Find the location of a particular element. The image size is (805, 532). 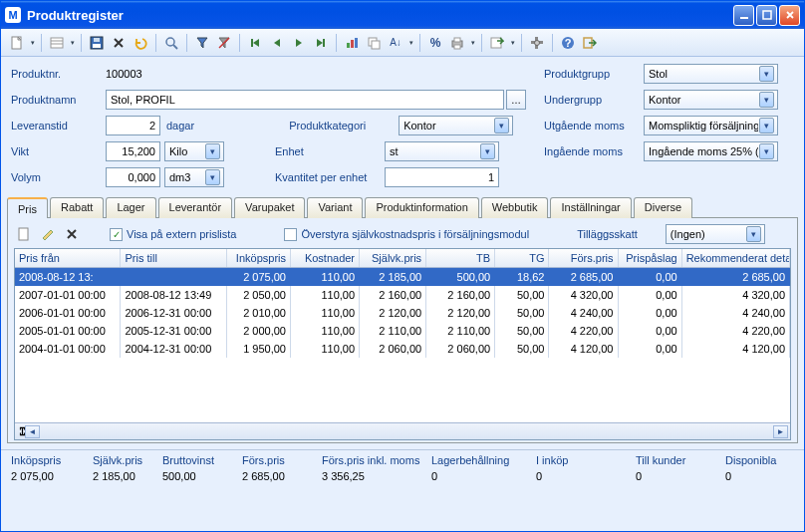

vikt-label: Vikt is located at coordinates (58, 151).